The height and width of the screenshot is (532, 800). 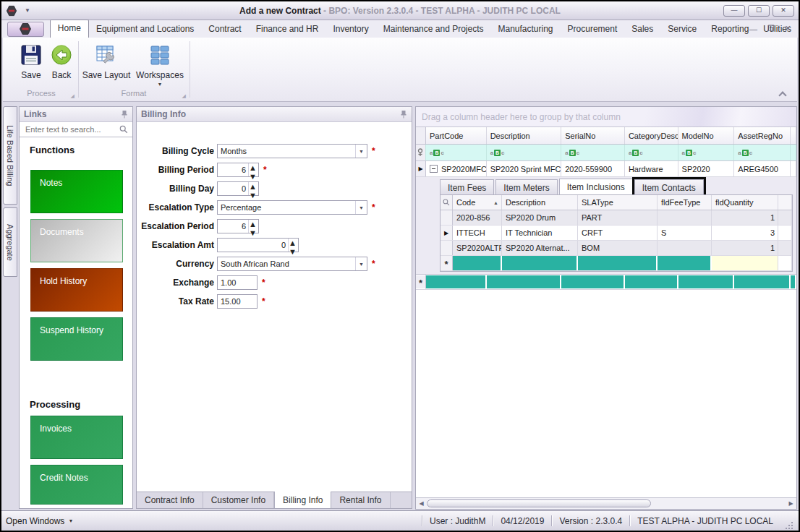 I want to click on billing-pin-icon, so click(x=404, y=114).